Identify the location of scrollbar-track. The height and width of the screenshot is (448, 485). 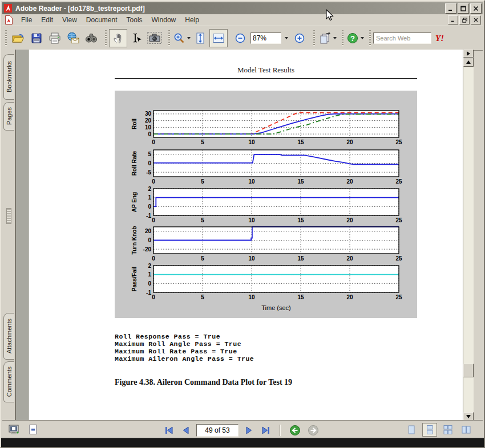
(468, 239).